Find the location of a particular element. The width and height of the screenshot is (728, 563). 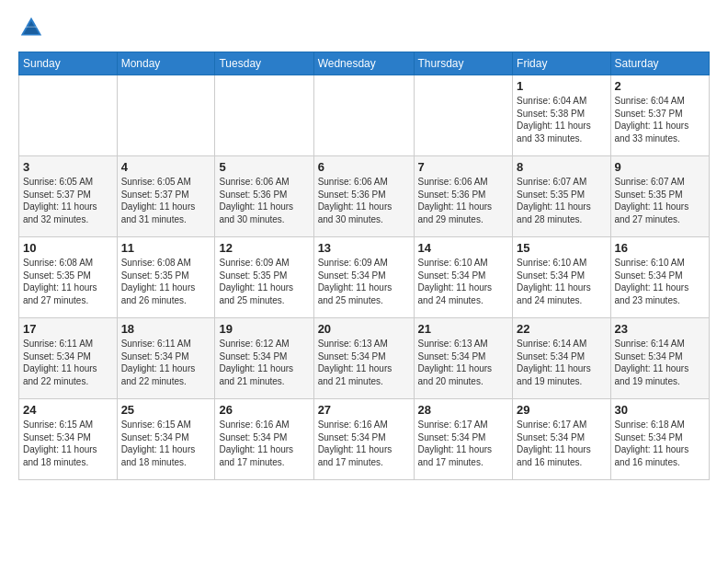

day-number: 30 is located at coordinates (660, 410).